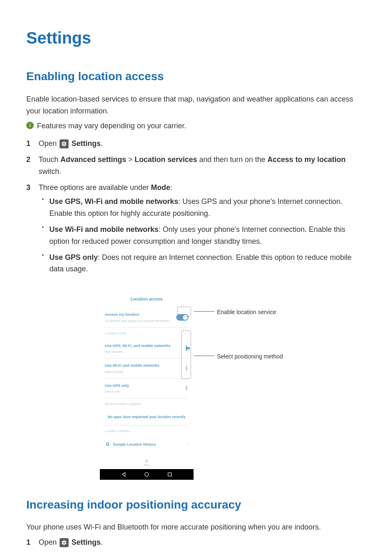  I want to click on mode-row-wifi-mobile: Use Wi-Fi and mobile networks Battery sa…, so click(147, 368).